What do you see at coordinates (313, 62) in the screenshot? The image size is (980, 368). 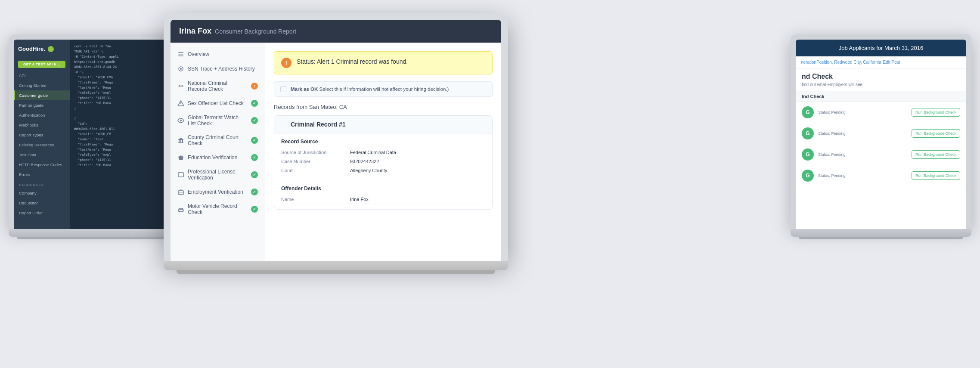 I see `alert-status-label: Status: Alert` at bounding box center [313, 62].